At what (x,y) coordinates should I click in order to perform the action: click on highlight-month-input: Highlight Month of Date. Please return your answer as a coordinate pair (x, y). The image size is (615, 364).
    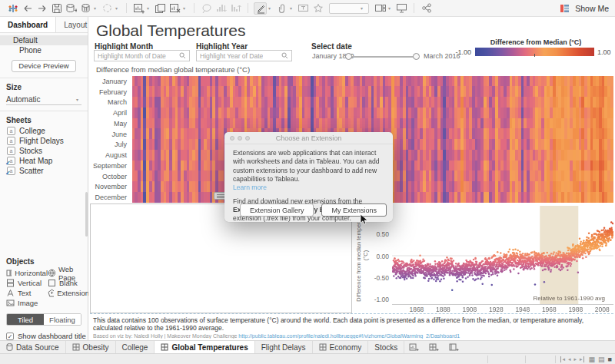
    Looking at the image, I should click on (141, 55).